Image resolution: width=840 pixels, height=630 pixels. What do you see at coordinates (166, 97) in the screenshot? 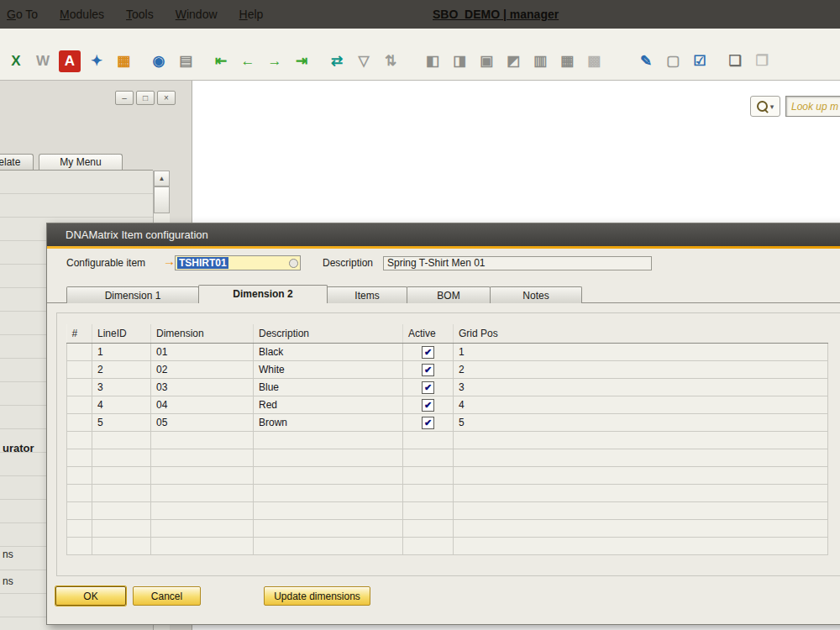
I see `close-button: ×` at bounding box center [166, 97].